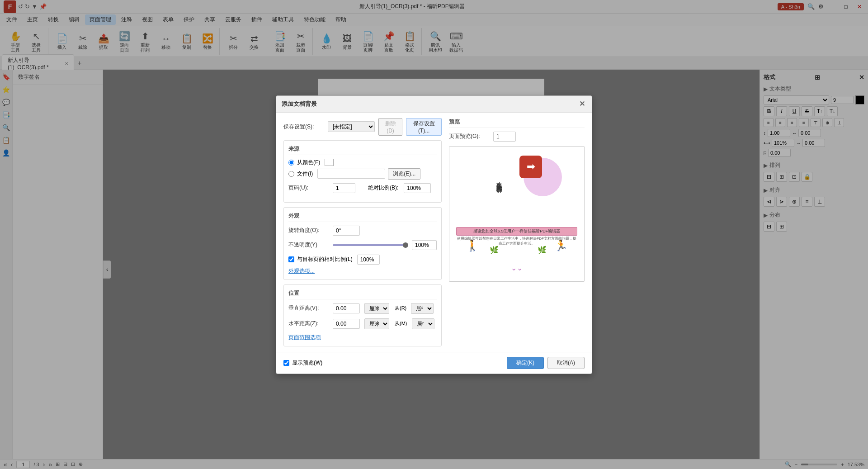  I want to click on from-color-row: 从颜色(F), so click(363, 163).